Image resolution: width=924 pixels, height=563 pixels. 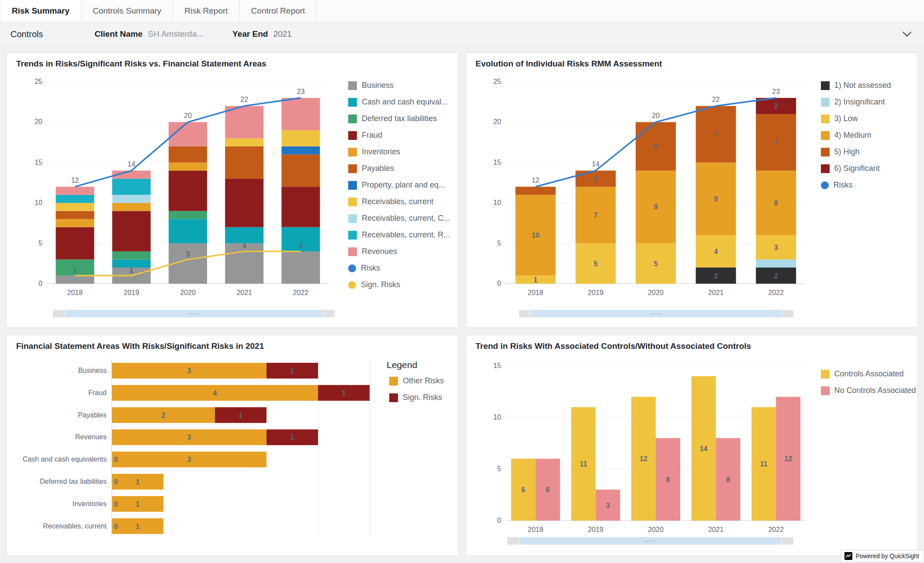 I want to click on legend-item-payables: Payables, so click(x=399, y=169).